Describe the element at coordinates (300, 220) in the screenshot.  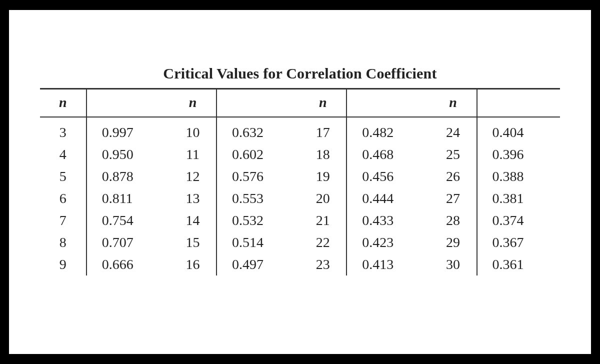
I see `table-row: 7 0.754 14 0.532 21 0.433 28 0.374` at that location.